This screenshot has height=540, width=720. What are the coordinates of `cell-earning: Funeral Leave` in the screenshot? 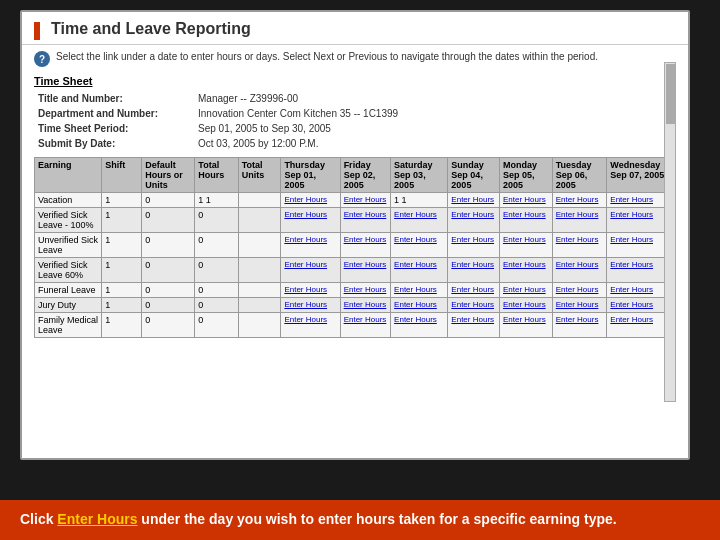 It's located at (68, 290).